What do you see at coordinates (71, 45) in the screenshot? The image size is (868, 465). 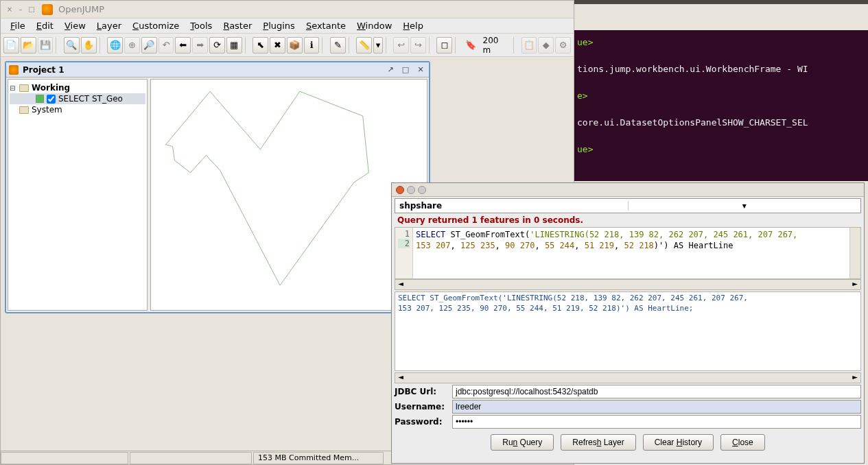 I see `zoom-icon: 🔍` at bounding box center [71, 45].